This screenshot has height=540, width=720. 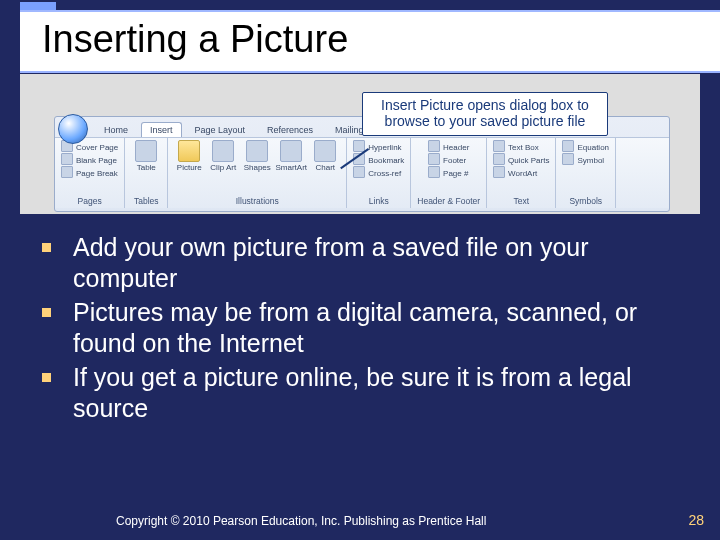 I want to click on ribbon-button-label: Shapes, so click(x=258, y=168).